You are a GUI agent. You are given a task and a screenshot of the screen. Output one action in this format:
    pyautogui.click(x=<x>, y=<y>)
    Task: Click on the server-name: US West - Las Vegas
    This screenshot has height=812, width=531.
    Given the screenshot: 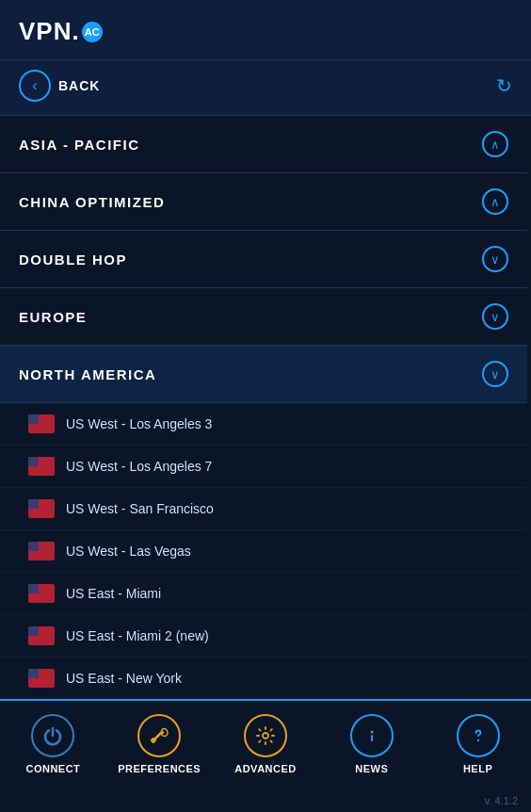 What is the action you would take?
    pyautogui.click(x=128, y=551)
    